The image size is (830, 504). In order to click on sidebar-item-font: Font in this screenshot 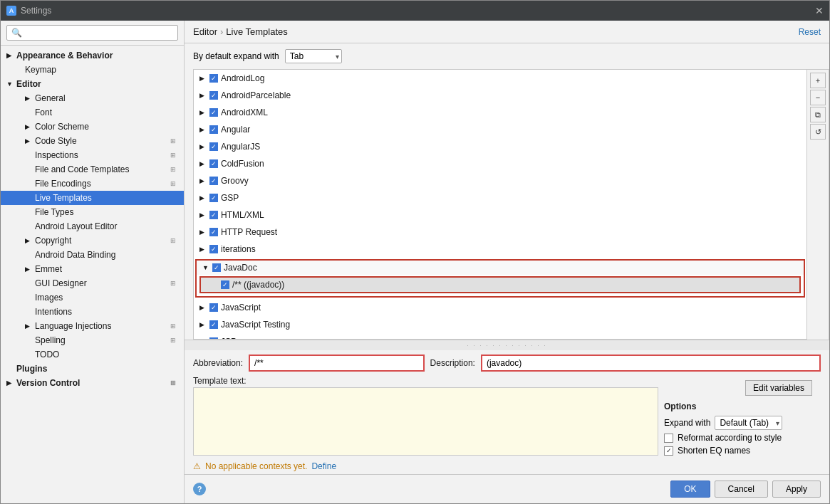, I will do `click(93, 112)`.